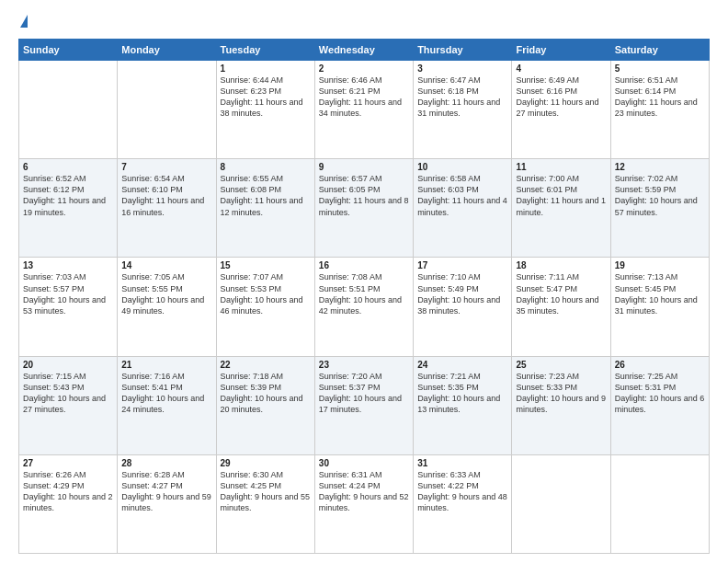  I want to click on day-info: Sunrise: 7:13 AM Sunset: 5:45 PM Dayligh…, so click(660, 294).